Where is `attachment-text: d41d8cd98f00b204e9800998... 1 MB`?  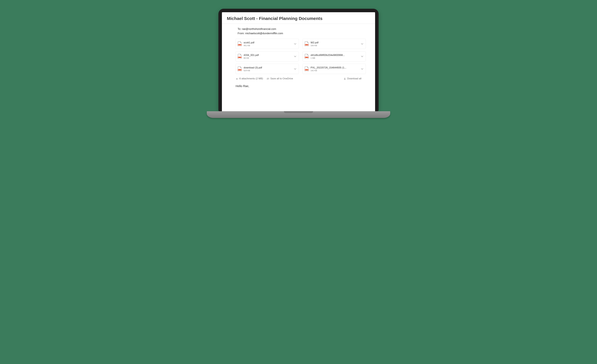
attachment-text: d41d8cd98f00b204e9800998... 1 MB is located at coordinates (334, 56).